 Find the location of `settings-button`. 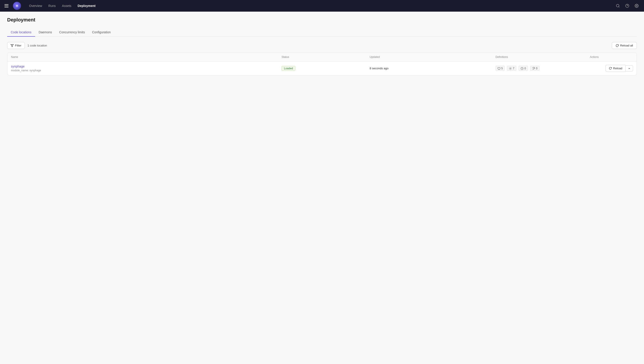

settings-button is located at coordinates (636, 6).